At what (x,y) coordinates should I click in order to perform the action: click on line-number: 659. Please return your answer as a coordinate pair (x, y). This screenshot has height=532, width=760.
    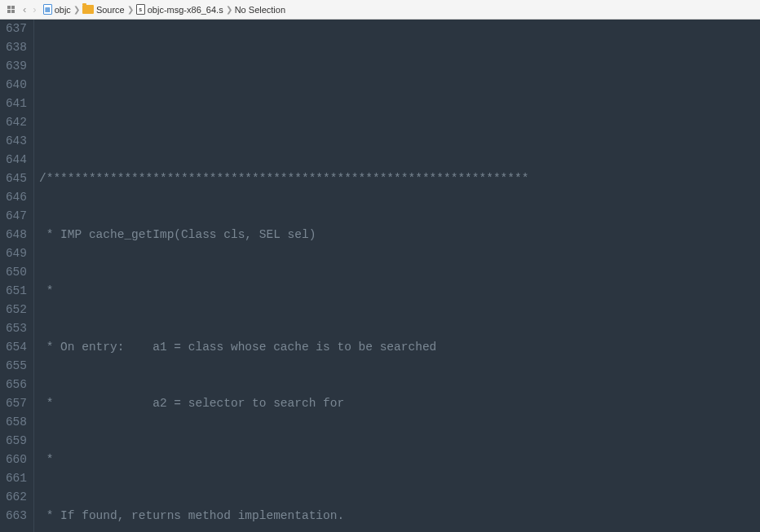
    Looking at the image, I should click on (15, 442).